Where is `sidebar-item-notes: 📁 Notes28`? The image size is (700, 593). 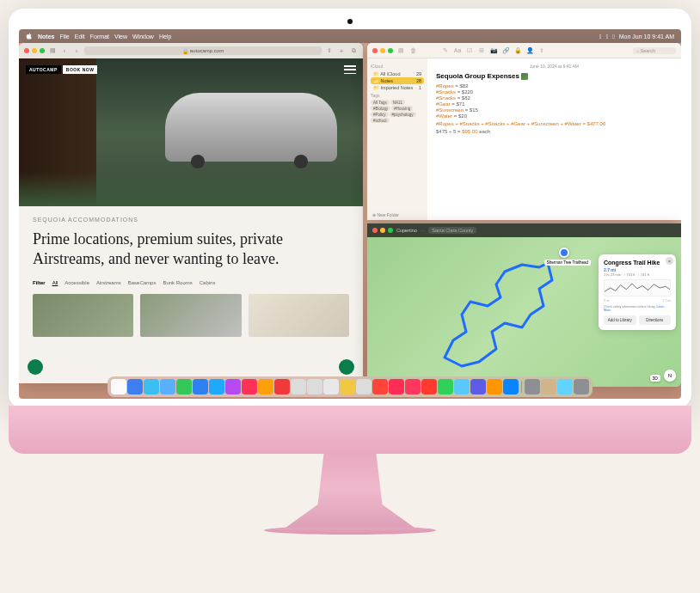
sidebar-item-notes: 📁 Notes28 is located at coordinates (397, 81).